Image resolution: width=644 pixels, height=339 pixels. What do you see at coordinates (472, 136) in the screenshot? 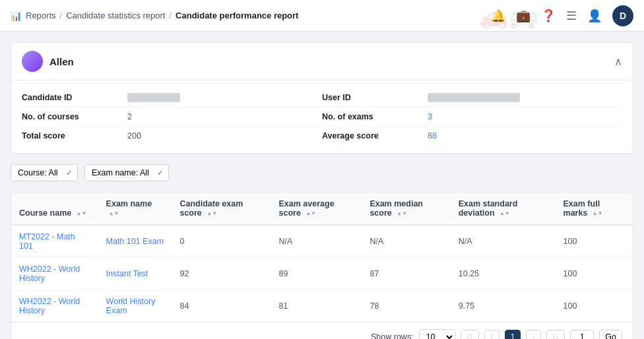
I see `average-score-row: Average score 88` at bounding box center [472, 136].